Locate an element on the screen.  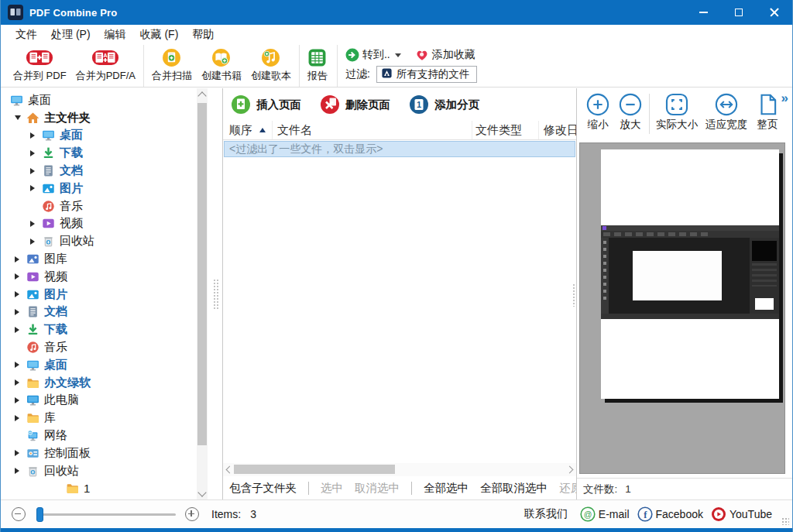
menu-item-2: 编辑 is located at coordinates (115, 35).